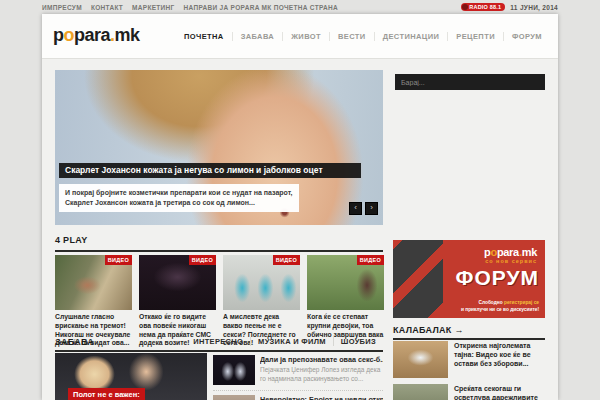 The image size is (600, 400). I want to click on video-thumbnail-singers: ВИДЕО, so click(262, 282).